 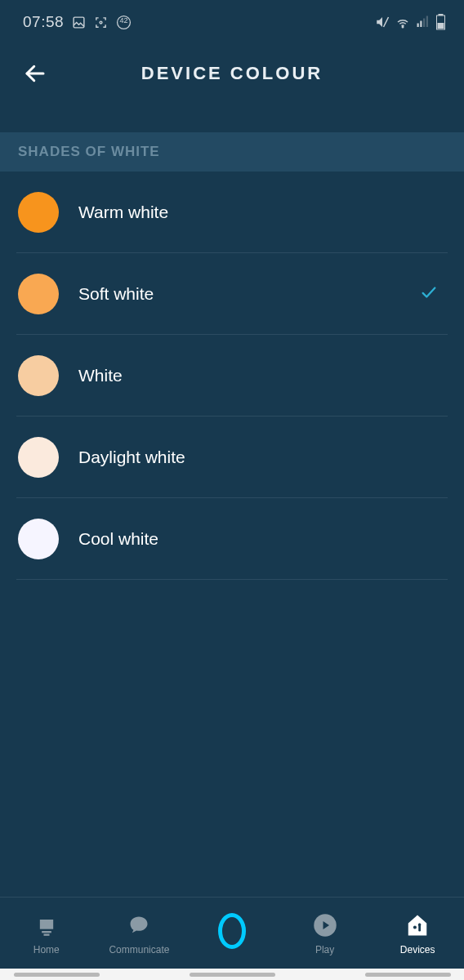 I want to click on nav-communicate: Communicate, so click(x=140, y=933).